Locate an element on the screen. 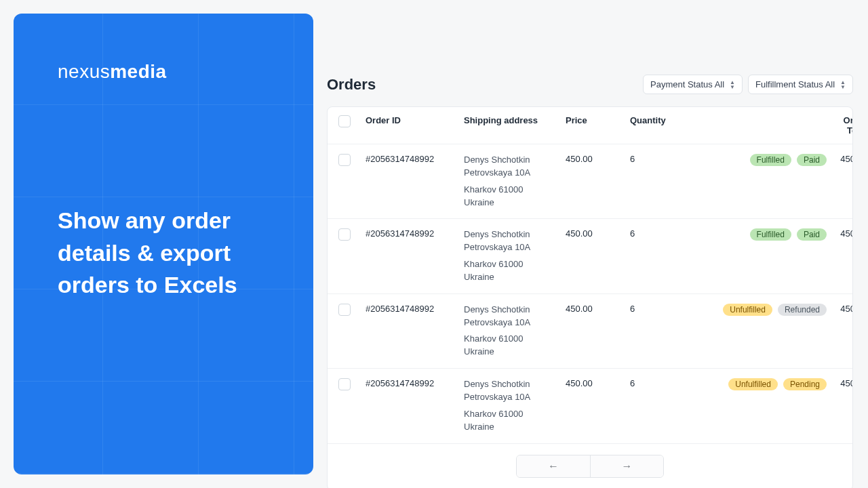 This screenshot has width=868, height=488. select-all-checkbox is located at coordinates (344, 121).